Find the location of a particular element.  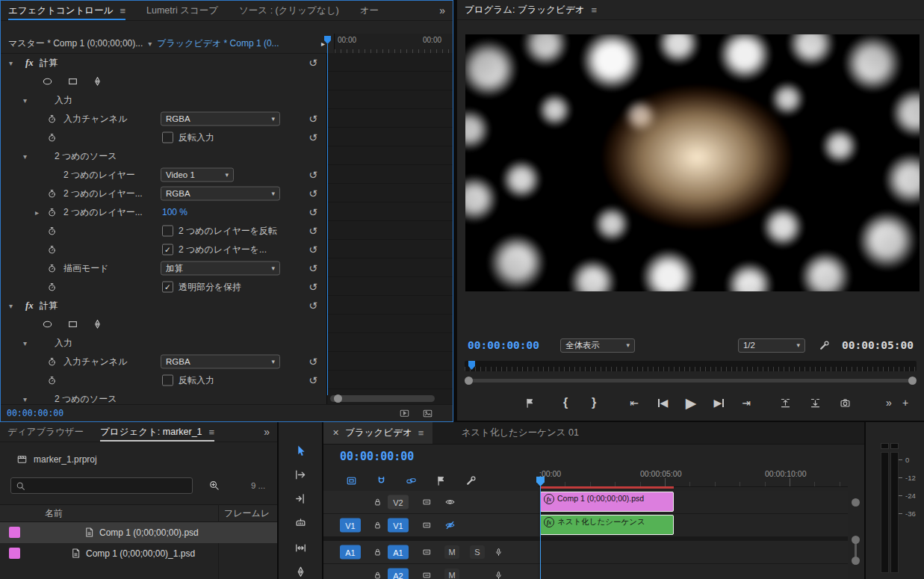

zoom-handle-right is located at coordinates (913, 381).